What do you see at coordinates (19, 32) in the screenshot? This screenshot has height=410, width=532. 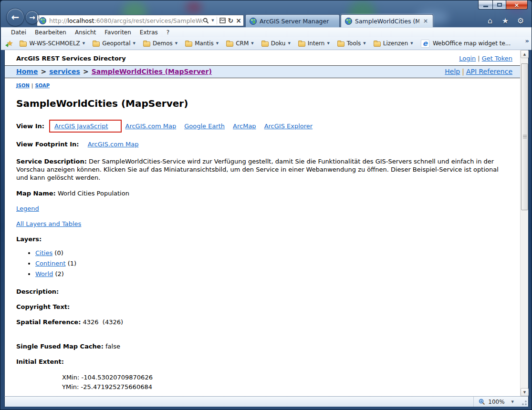 I see `menu-item-datei: Datei` at bounding box center [19, 32].